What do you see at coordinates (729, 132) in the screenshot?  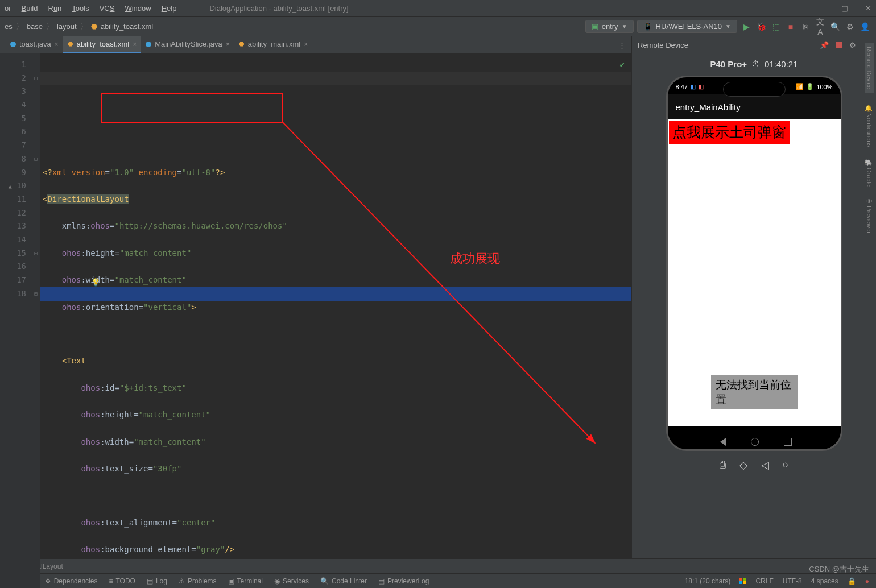 I see `toast-trigger-button: 点我展示土司弹窗` at bounding box center [729, 132].